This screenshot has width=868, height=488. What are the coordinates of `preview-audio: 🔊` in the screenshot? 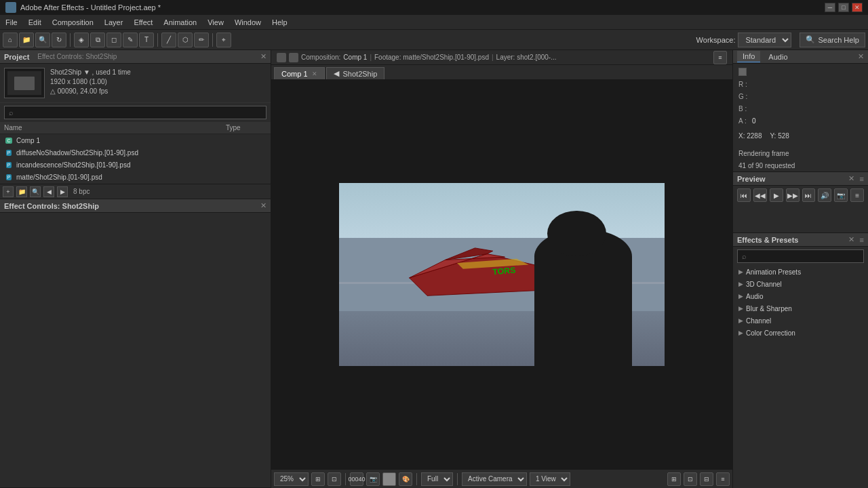 It's located at (825, 195).